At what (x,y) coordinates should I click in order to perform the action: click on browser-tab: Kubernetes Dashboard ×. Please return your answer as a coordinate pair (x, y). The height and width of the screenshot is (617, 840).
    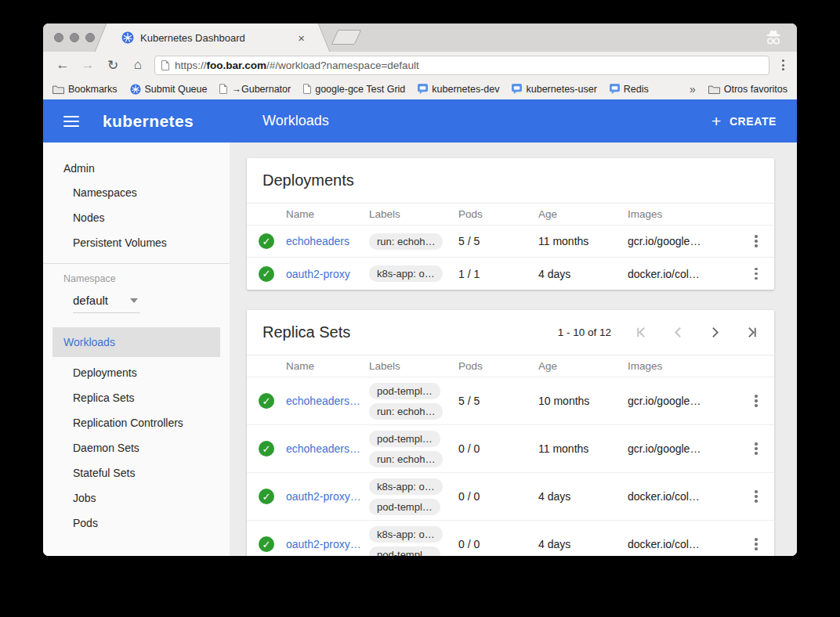
    Looking at the image, I should click on (212, 38).